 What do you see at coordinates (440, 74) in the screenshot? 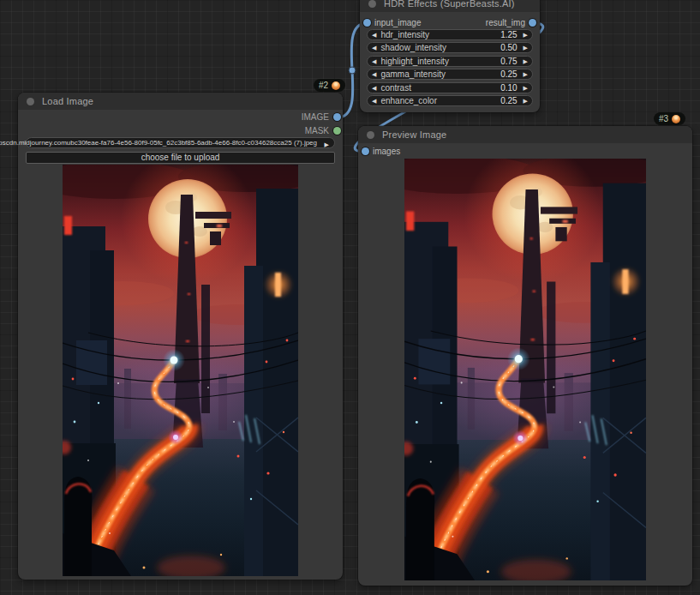
I see `widget-label: gamma_intensity` at bounding box center [440, 74].